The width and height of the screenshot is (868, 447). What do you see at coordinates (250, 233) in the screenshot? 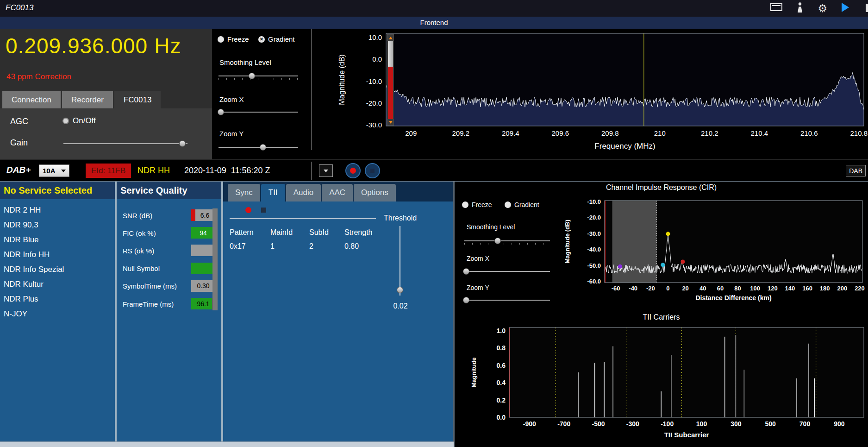
I see `table-header: Pattern` at bounding box center [250, 233].